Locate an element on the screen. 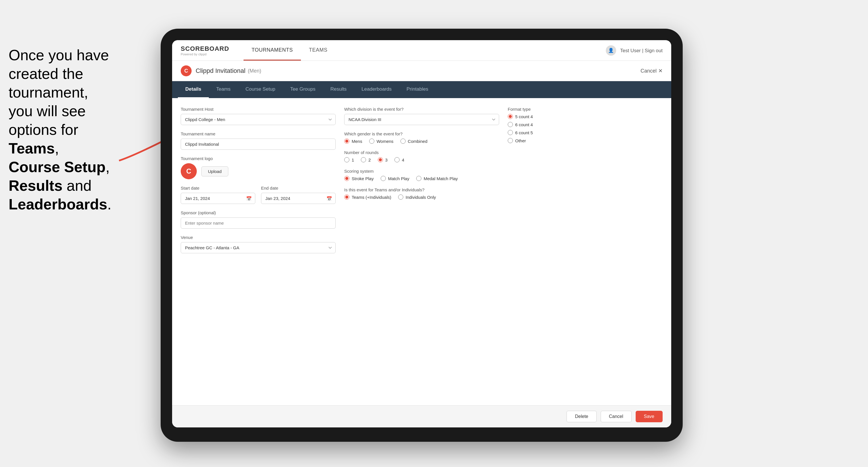 Image resolution: width=868 pixels, height=467 pixels. instruction-line2: created the is located at coordinates (70, 74).